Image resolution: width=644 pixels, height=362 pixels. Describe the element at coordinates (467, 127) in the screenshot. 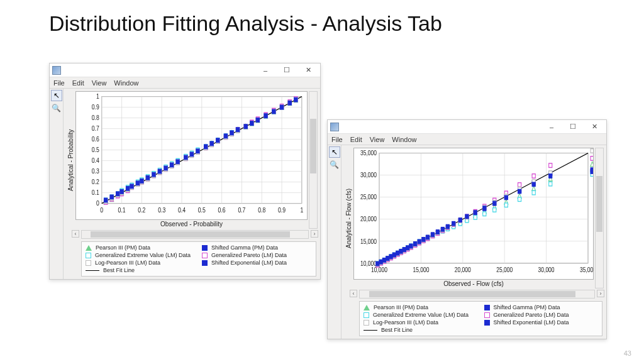

I see `titlebar: – ☐ ✕` at that location.